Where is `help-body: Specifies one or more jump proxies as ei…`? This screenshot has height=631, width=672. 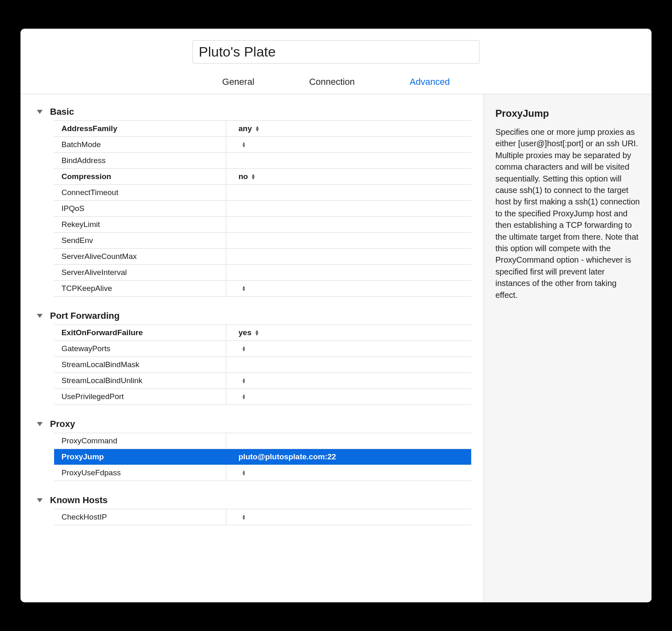 help-body: Specifies one or more jump proxies as ei… is located at coordinates (568, 213).